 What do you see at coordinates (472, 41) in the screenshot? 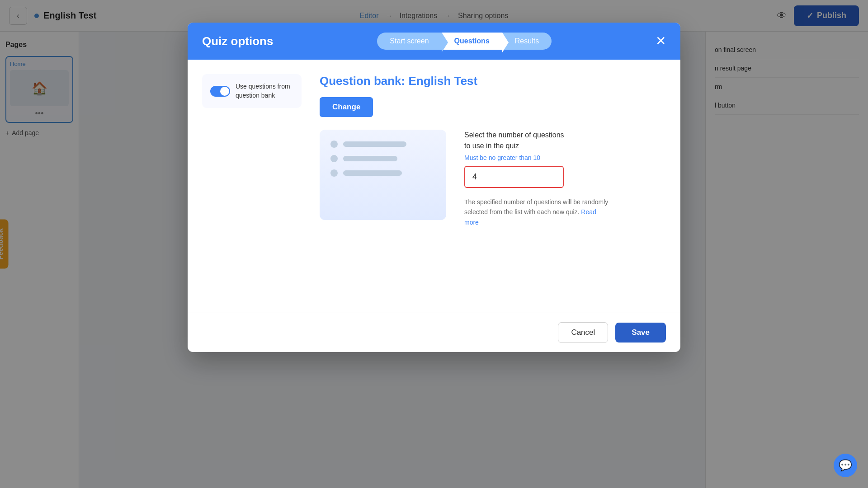
I see `step-questions-label: Questions` at bounding box center [472, 41].